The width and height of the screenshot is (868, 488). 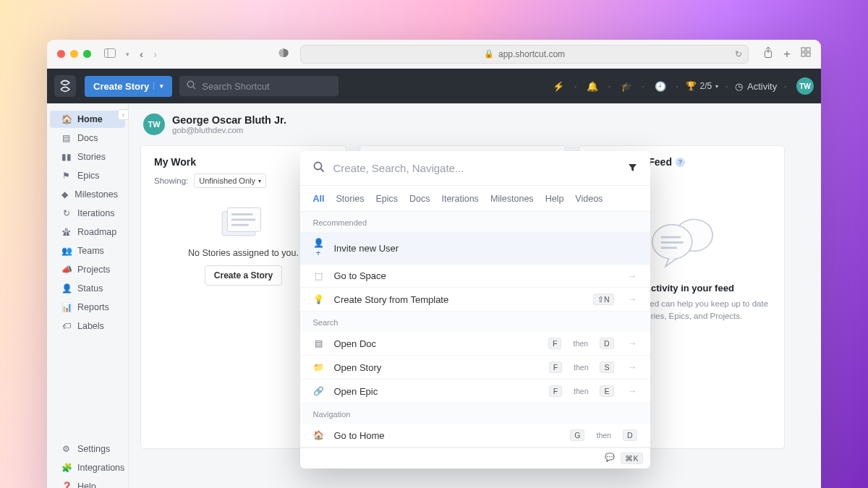 What do you see at coordinates (420, 199) in the screenshot?
I see `tab-docs: Docs` at bounding box center [420, 199].